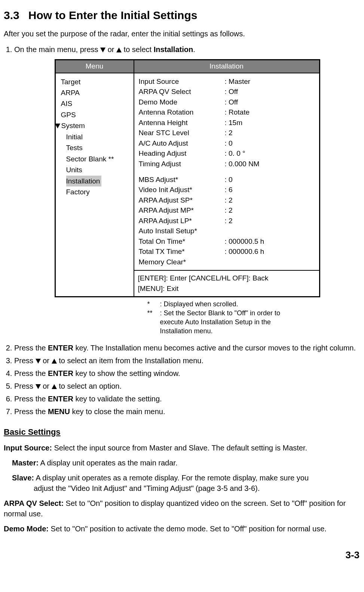 The image size is (364, 592). Describe the element at coordinates (182, 15) in the screenshot. I see `section-heading: 3.3How to Enter the Initial Settings` at that location.